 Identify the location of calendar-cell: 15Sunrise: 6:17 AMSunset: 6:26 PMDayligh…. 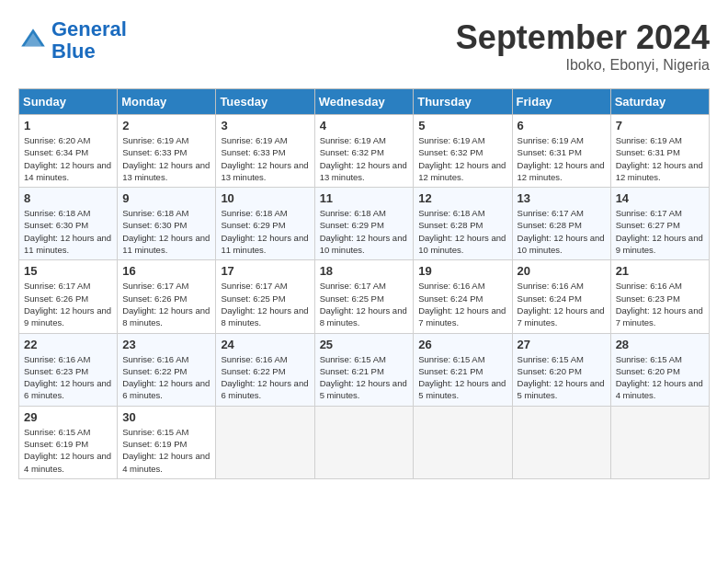
(68, 296).